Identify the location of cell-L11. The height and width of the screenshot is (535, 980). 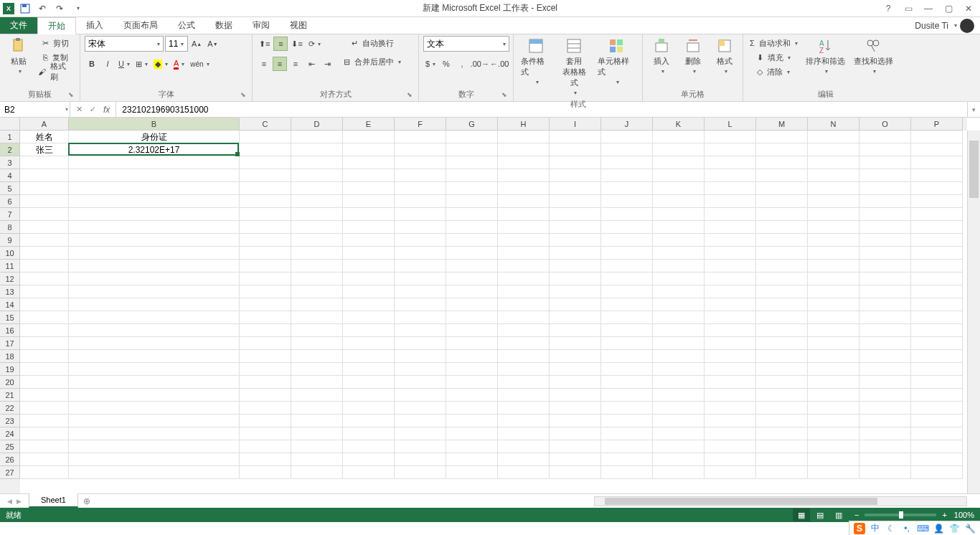
(730, 266).